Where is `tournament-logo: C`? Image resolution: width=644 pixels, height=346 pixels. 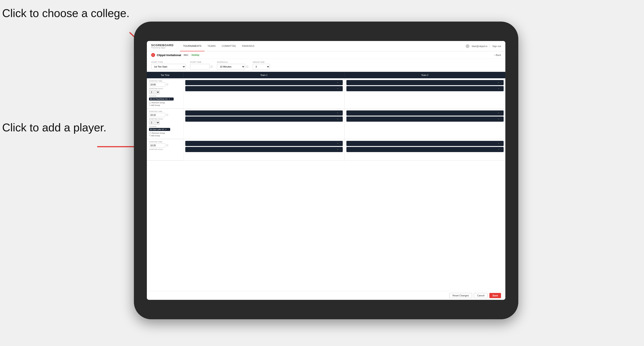
tournament-logo: C is located at coordinates (153, 55).